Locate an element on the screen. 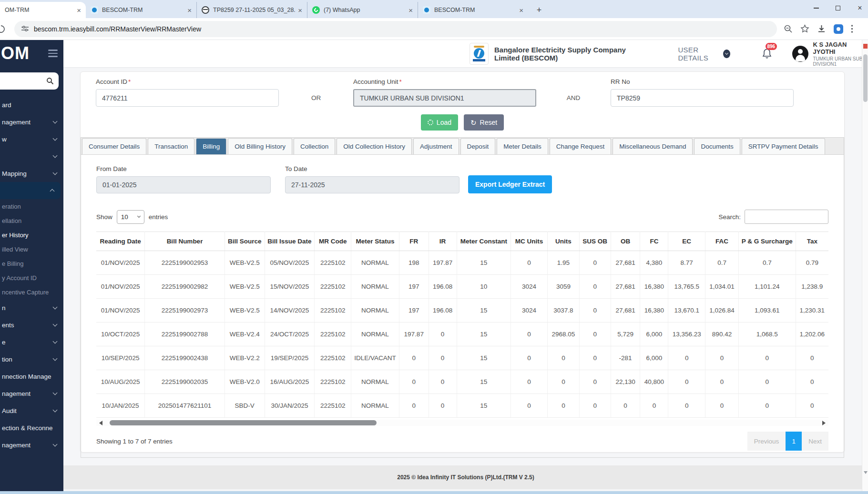  table-row: 01/NOV/20252225199002982WEB-V2.515/NOV/2… is located at coordinates (462, 287).